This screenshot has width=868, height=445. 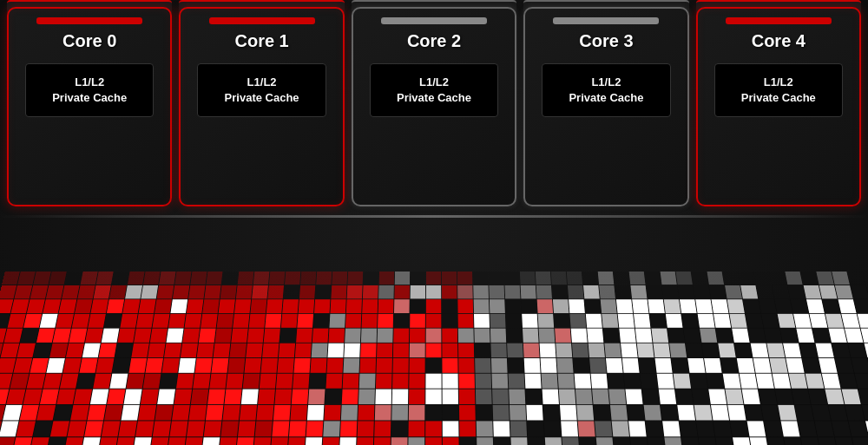 I want to click on core-3-label: Core 3, so click(x=606, y=42).